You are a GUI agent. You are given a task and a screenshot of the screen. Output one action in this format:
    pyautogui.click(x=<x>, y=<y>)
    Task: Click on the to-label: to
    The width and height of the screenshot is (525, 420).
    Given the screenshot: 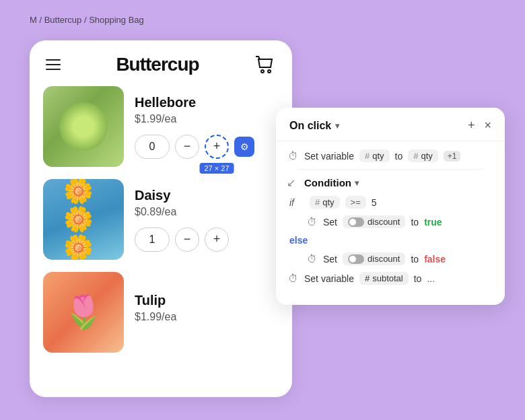 What is the action you would take?
    pyautogui.click(x=399, y=156)
    